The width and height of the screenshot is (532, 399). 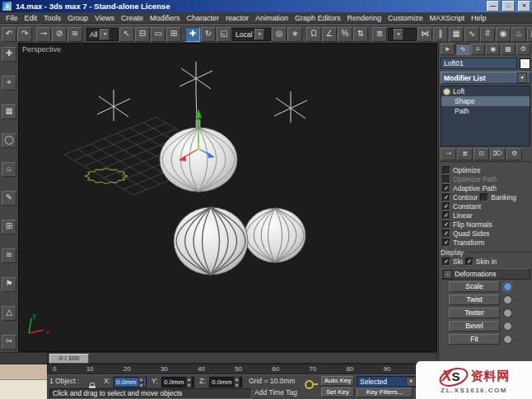 What do you see at coordinates (12, 18) in the screenshot?
I see `menu-item-file: File` at bounding box center [12, 18].